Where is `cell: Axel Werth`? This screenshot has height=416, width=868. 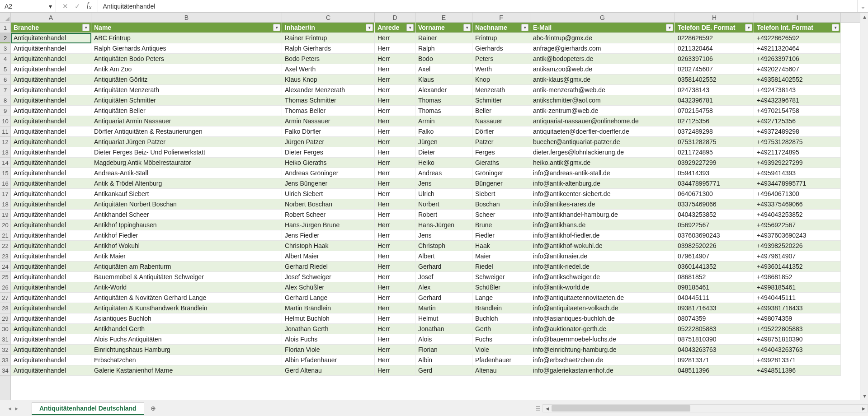 cell: Axel Werth is located at coordinates (328, 70).